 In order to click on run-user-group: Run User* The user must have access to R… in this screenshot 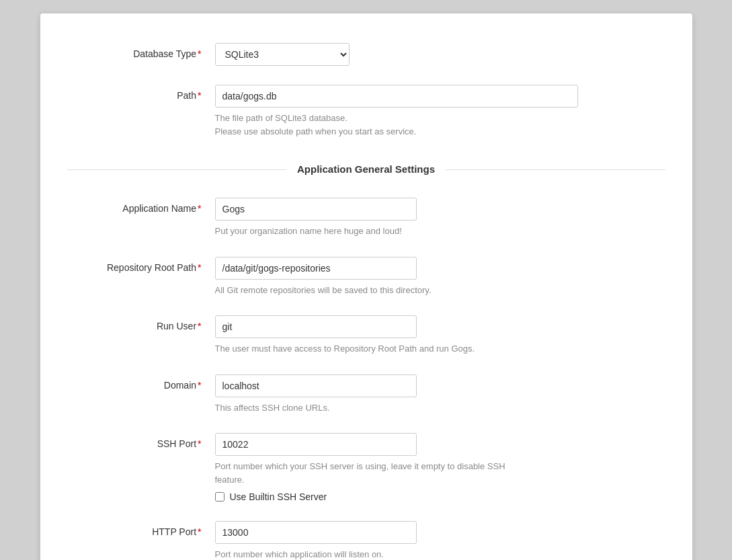, I will do `click(366, 335)`.